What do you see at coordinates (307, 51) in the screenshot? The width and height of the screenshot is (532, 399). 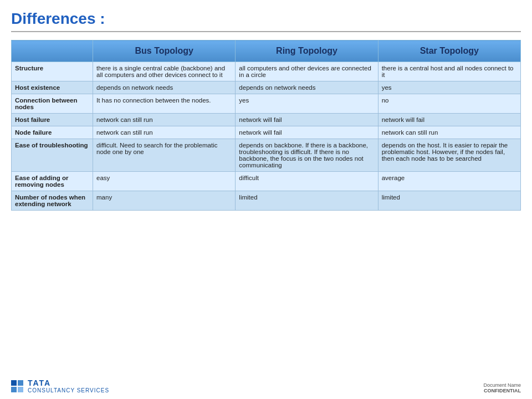 I see `header-ring: Ring Topology` at bounding box center [307, 51].